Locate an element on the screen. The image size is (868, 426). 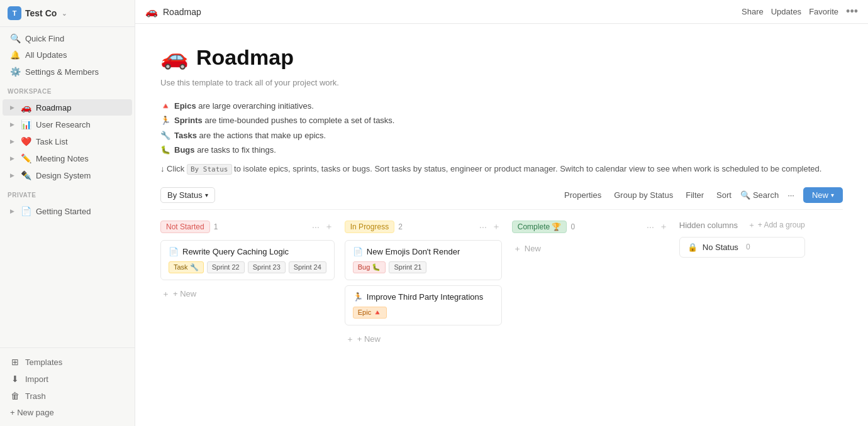
desc-tasks: 🔧 Tasks are the actions that make up epi… is located at coordinates (502, 136).